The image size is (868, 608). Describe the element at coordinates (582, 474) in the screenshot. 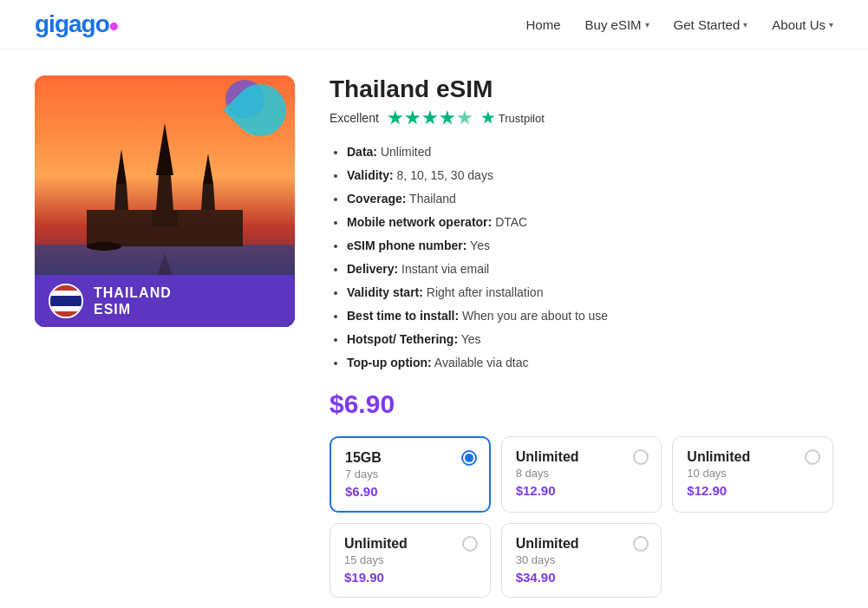

I see `plan-days-8: 8 days` at that location.